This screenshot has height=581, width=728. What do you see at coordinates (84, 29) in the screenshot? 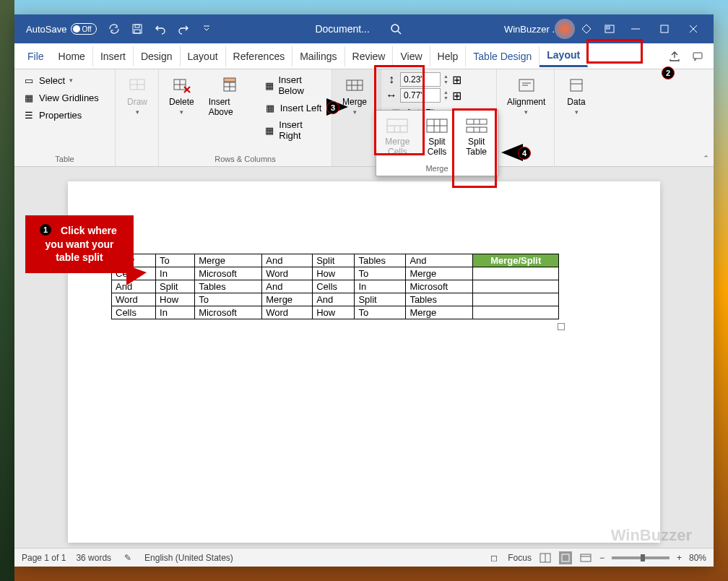
I see `toggle-switch: Off` at bounding box center [84, 29].